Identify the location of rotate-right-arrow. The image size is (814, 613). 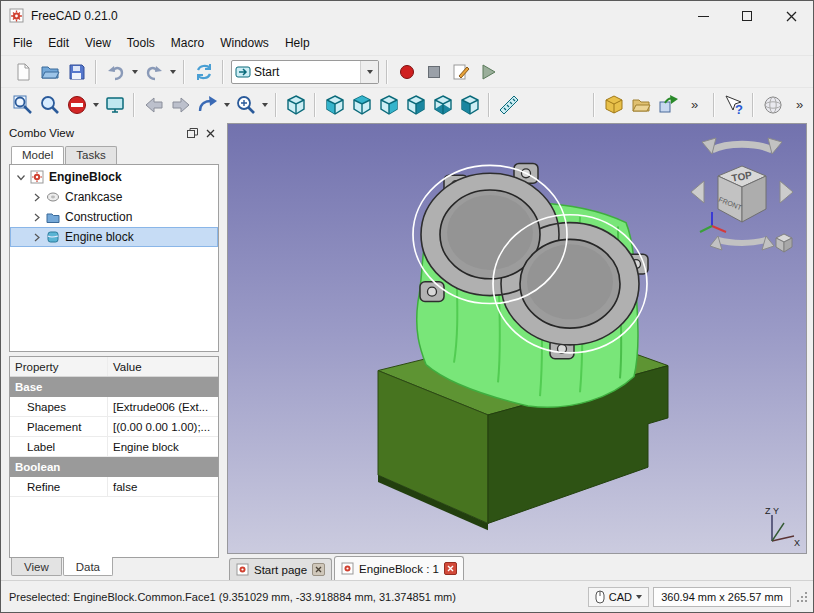
(786, 192).